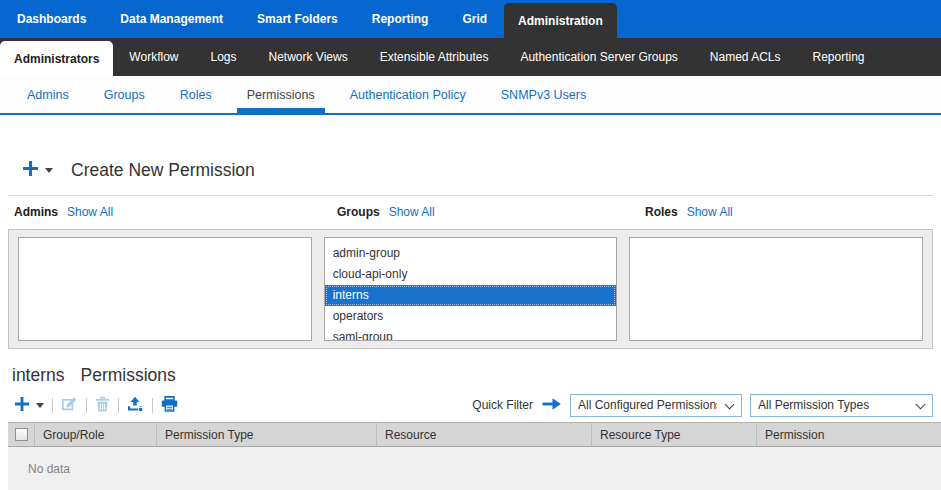 The height and width of the screenshot is (490, 941). What do you see at coordinates (776, 289) in the screenshot?
I see `roles-listbox` at bounding box center [776, 289].